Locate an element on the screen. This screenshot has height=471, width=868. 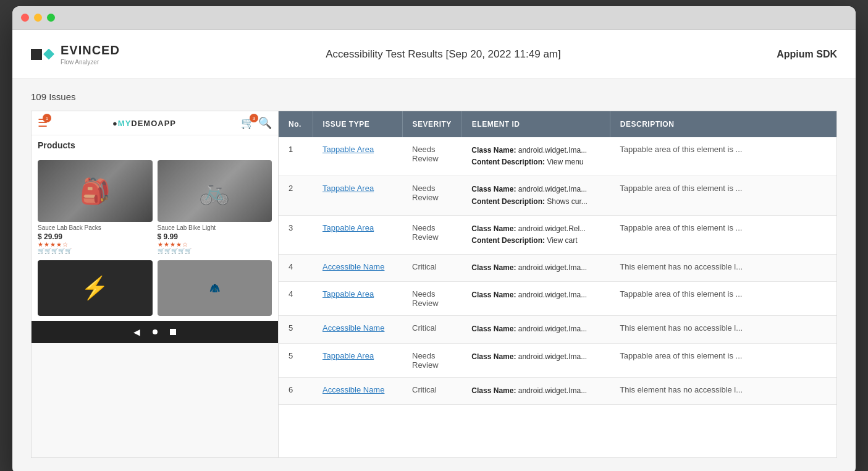
logo-teal-square is located at coordinates (49, 54).